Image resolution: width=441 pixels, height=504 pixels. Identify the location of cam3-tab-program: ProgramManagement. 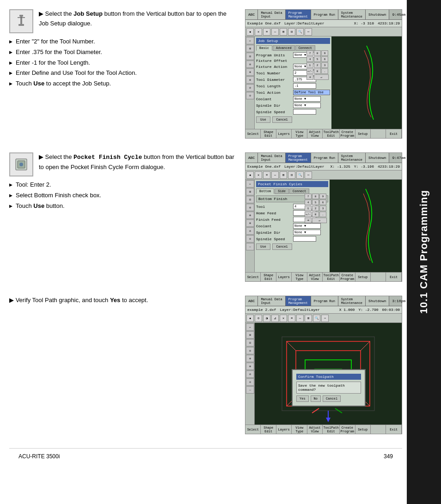
(299, 301).